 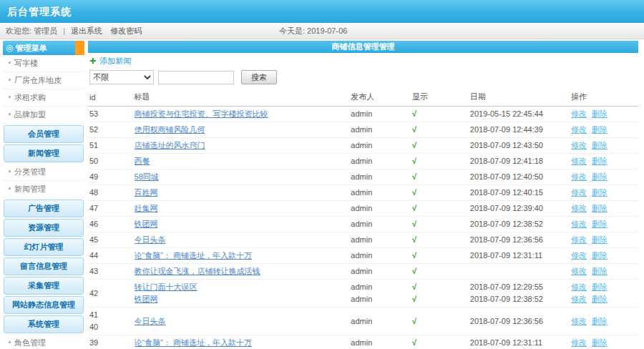 I want to click on sidebar-section-button: 幻灯片管理, so click(x=44, y=247).